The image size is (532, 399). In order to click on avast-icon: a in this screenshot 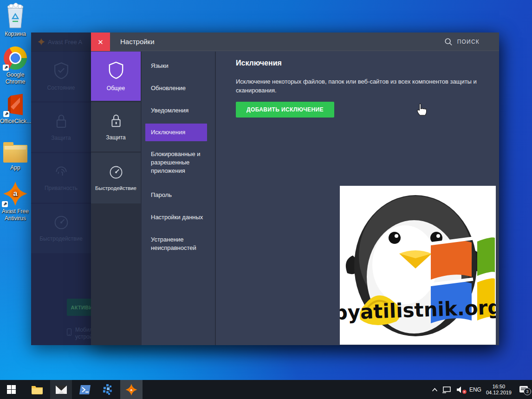, I will do `click(131, 390)`.